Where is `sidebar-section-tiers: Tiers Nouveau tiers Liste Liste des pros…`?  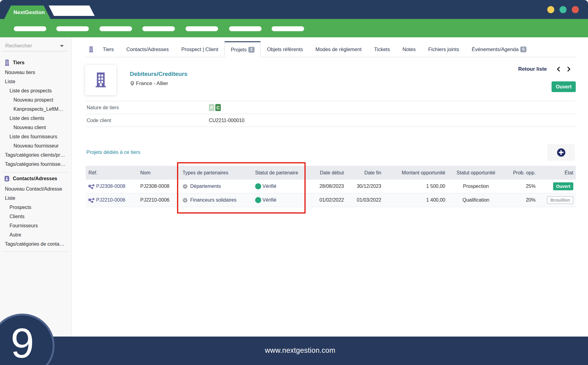 sidebar-section-tiers: Tiers Nouveau tiers Liste Liste des pros… is located at coordinates (36, 114).